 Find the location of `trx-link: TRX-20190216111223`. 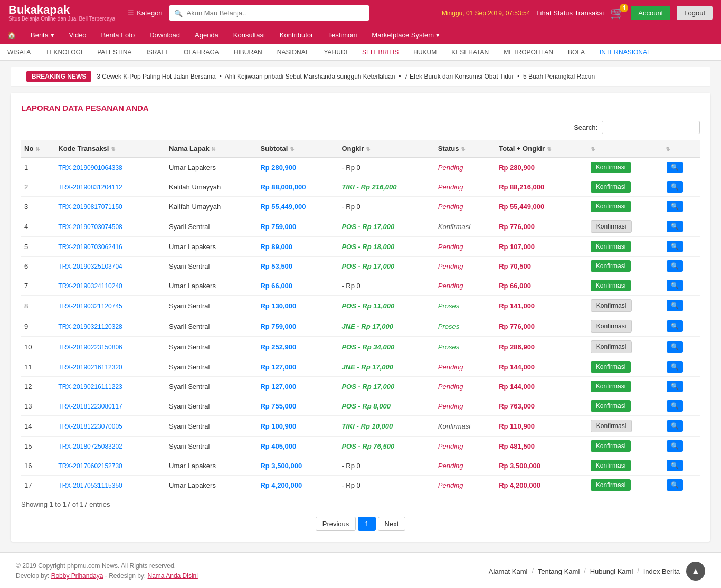

trx-link: TRX-20190216111223 is located at coordinates (90, 387).